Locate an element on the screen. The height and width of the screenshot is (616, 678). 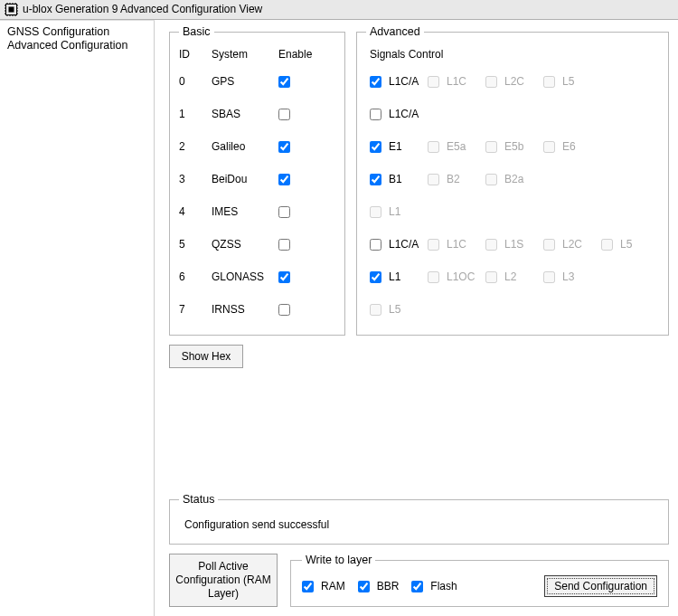
signal-checkbox-l1oc is located at coordinates (434, 277).